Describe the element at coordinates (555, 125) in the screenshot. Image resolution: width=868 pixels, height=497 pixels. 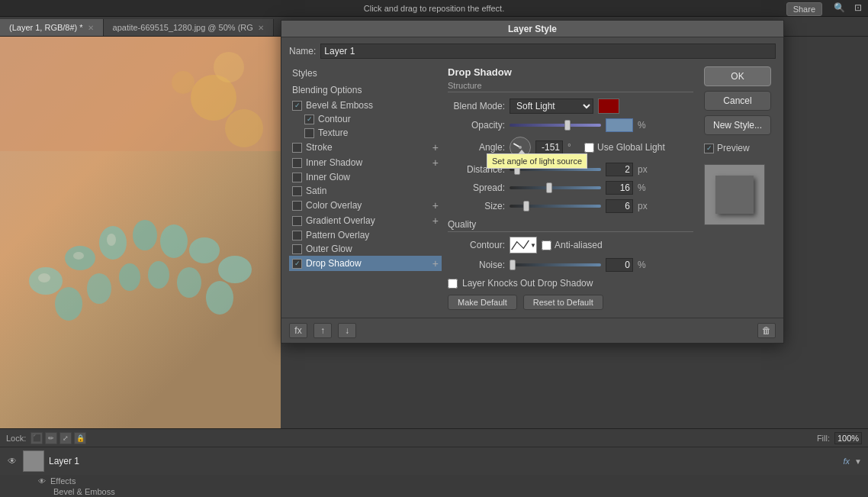
I see `opacity-slider` at that location.